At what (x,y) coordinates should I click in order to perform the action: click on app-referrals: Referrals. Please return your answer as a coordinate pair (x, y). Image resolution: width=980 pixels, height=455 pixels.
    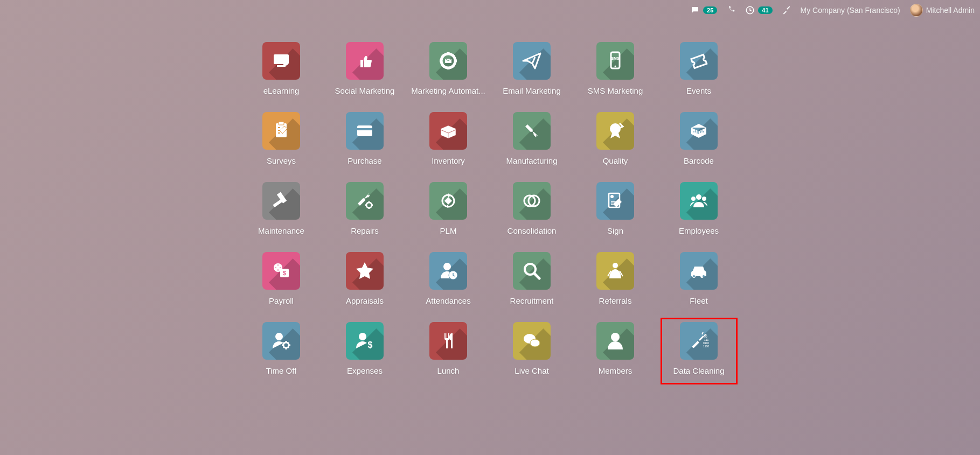
    Looking at the image, I should click on (615, 283).